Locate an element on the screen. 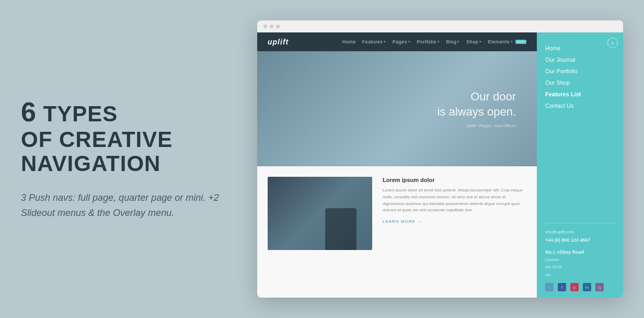  nav-item-features: Features ▾ is located at coordinates (374, 42).